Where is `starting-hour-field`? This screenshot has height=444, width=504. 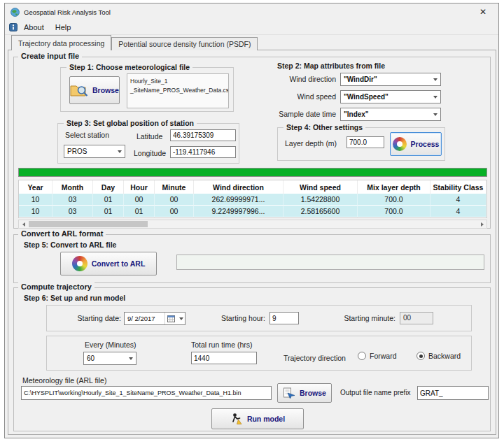 starting-hour-field is located at coordinates (284, 318).